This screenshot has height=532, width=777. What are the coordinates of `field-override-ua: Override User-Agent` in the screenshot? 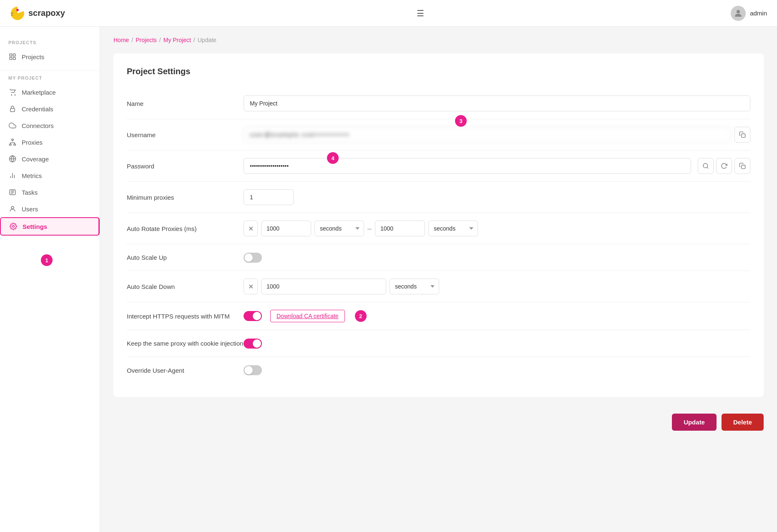 It's located at (439, 370).